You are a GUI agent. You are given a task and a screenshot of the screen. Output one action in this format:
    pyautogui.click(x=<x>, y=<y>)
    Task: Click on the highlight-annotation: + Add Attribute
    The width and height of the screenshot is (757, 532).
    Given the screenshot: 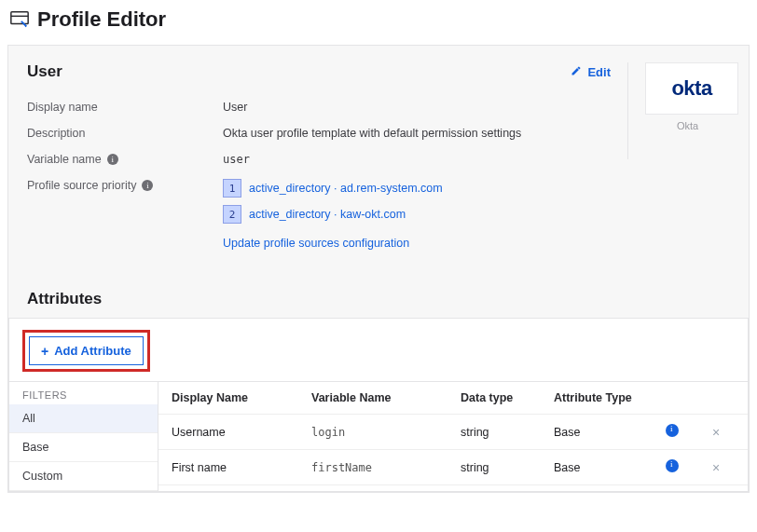 What is the action you would take?
    pyautogui.click(x=86, y=350)
    